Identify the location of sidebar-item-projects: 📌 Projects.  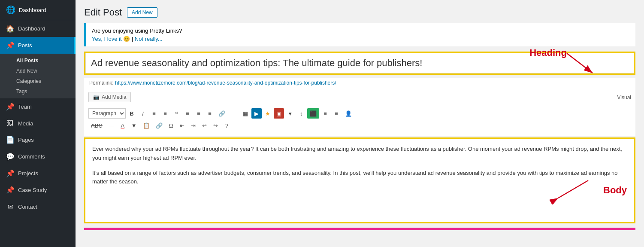
(38, 174).